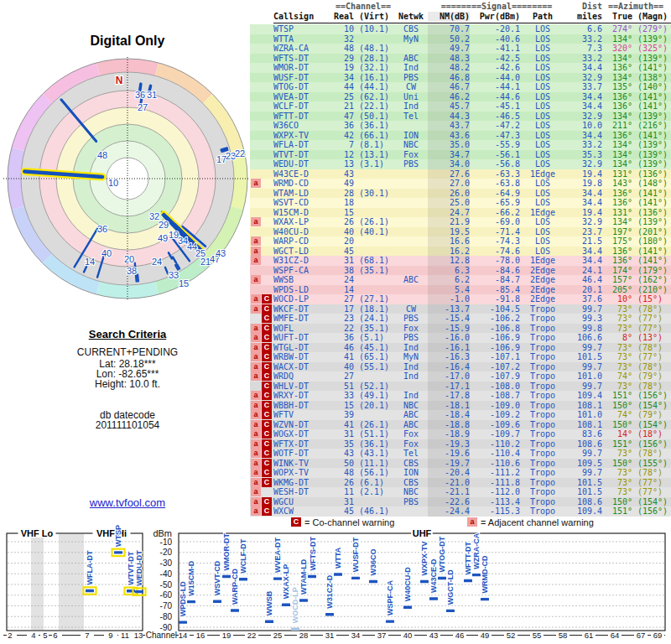 The image size is (671, 644). Describe the element at coordinates (584, 271) in the screenshot. I see `cell-miles: 24.1` at that location.